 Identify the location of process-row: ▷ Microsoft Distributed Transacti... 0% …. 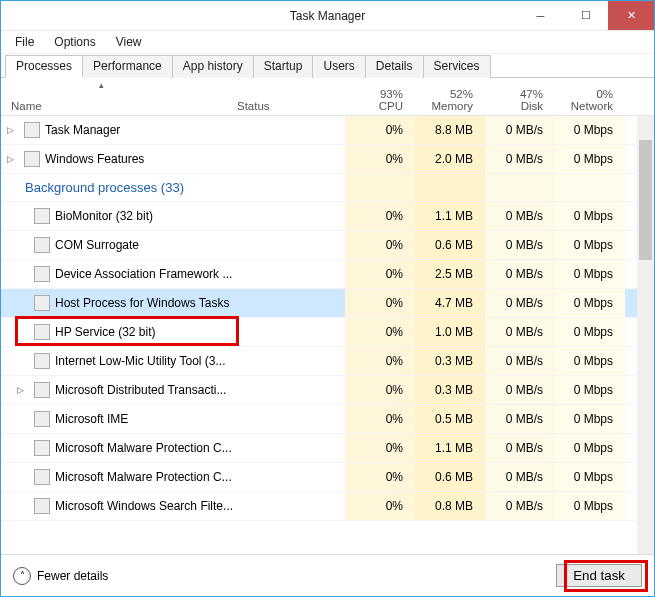
(328, 390).